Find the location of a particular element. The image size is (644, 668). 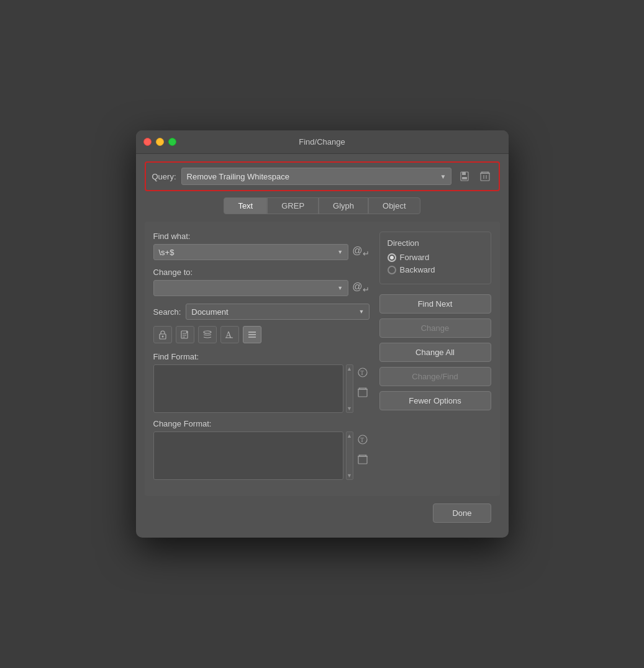

fewer-options-button: Fewer Options is located at coordinates (435, 401).